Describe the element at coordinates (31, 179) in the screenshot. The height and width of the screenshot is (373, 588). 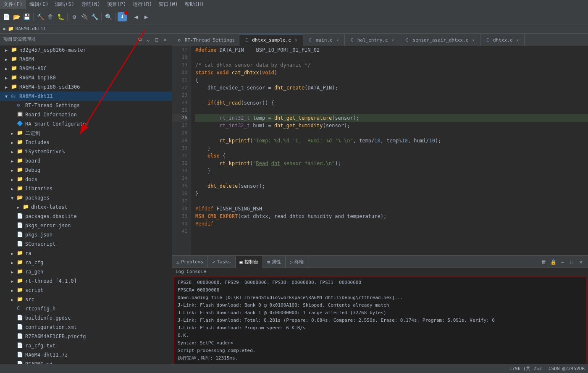
I see `tree-label: docs` at that location.